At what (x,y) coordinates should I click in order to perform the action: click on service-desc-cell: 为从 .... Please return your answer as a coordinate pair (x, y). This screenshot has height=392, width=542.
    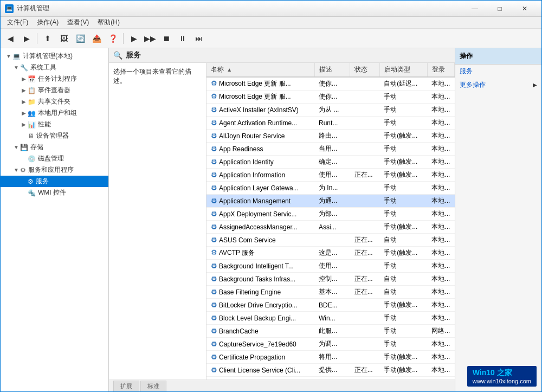
    Looking at the image, I should click on (332, 110).